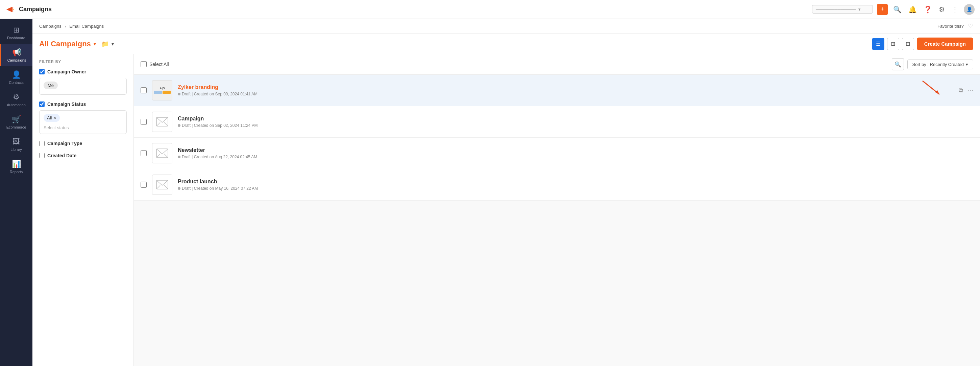 Image resolution: width=980 pixels, height=366 pixels. I want to click on campaign-name-4: Product launch, so click(575, 182).